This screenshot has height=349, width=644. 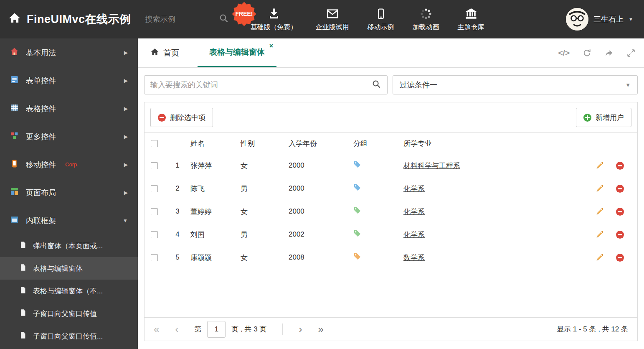 What do you see at coordinates (471, 19) in the screenshot?
I see `nav-item-theme-store: 主题仓库` at bounding box center [471, 19].